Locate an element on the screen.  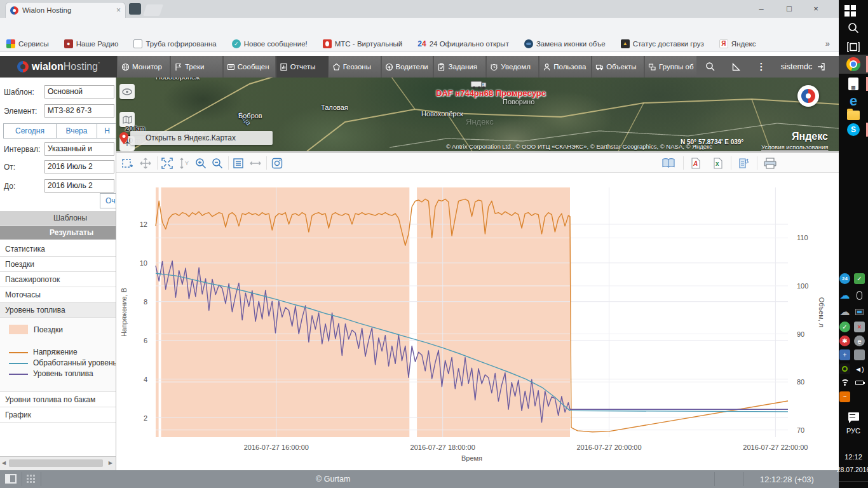
export-excel-button: x is located at coordinates (718, 163).